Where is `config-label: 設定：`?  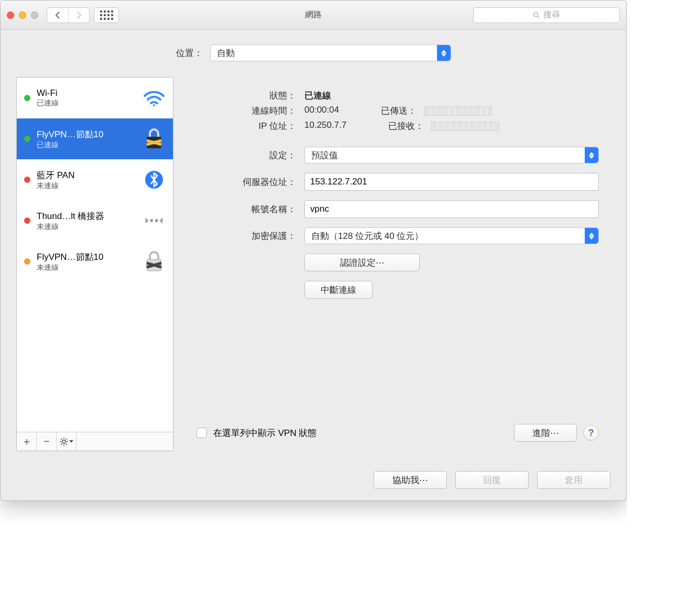
config-label: 設定： is located at coordinates (246, 155).